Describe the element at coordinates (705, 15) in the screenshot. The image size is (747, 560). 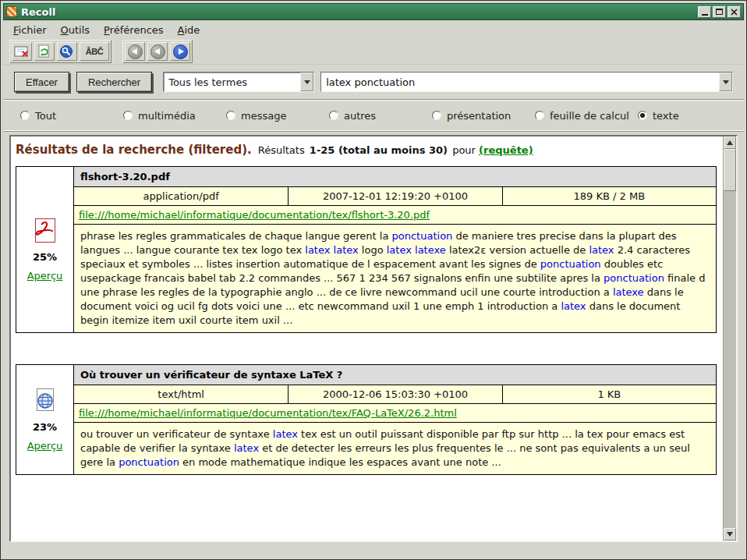
I see `minimize-icon` at that location.